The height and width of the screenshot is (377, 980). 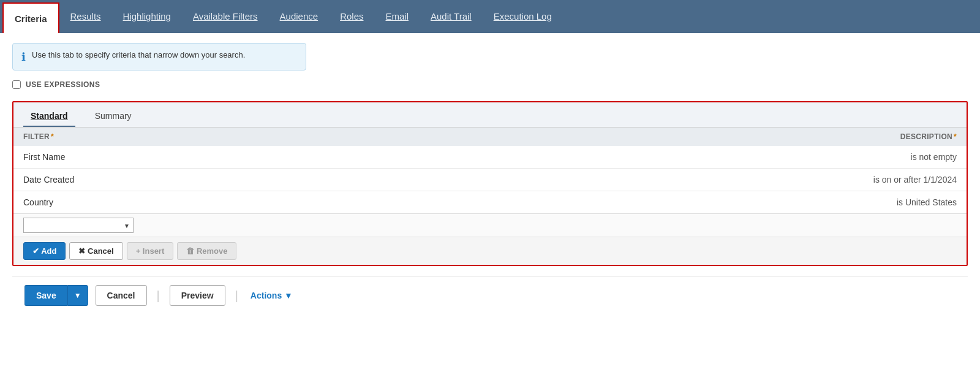 I want to click on filter-dropdown, so click(x=78, y=226).